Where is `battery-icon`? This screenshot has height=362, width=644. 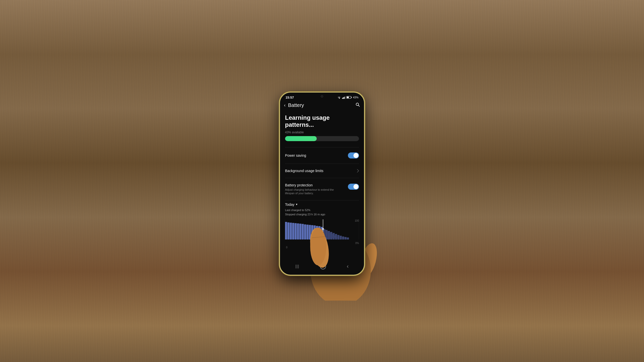 battery-icon is located at coordinates (349, 97).